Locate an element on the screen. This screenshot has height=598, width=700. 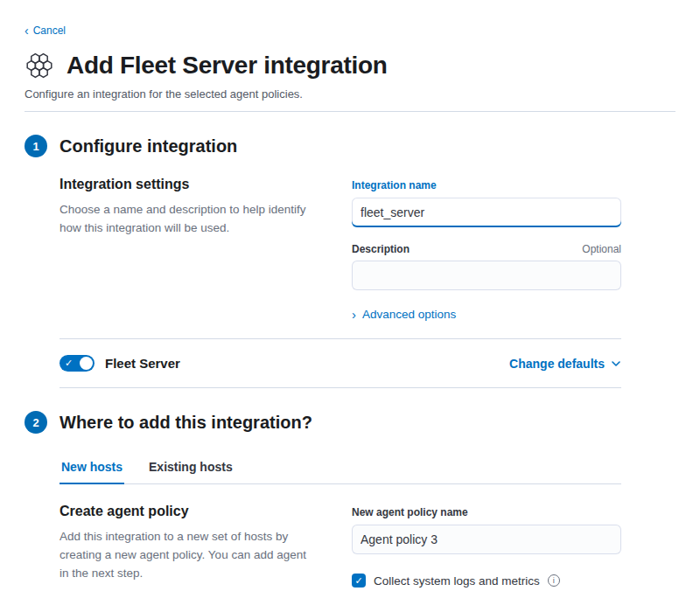
collect-logs-checkbox: ✓ is located at coordinates (359, 581).